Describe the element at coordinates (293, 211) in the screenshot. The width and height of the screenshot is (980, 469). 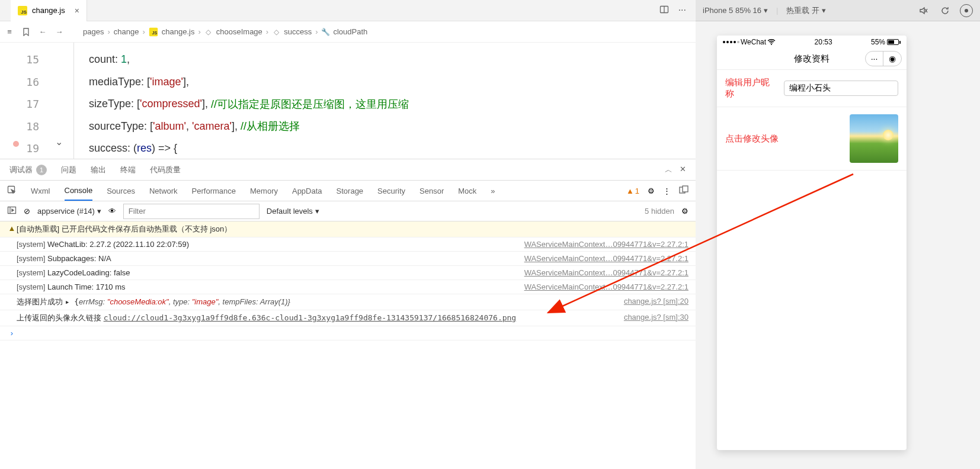
I see `levels-select: Default levels ▾` at that location.